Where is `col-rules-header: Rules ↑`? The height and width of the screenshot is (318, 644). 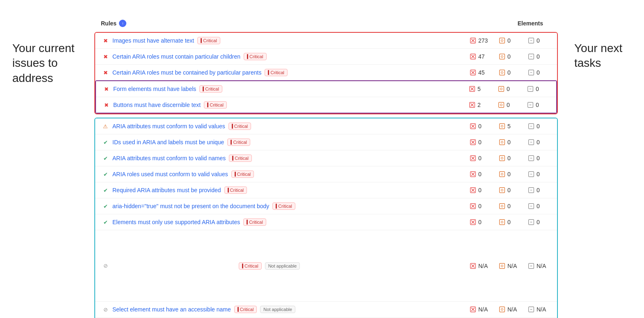 col-rules-header: Rules ↑ is located at coordinates (265, 23).